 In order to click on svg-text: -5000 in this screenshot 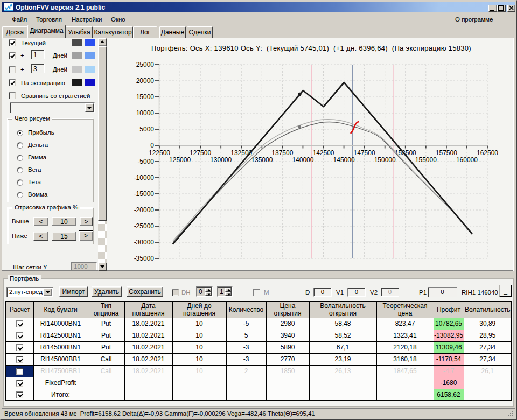, I will do `click(145, 162)`.